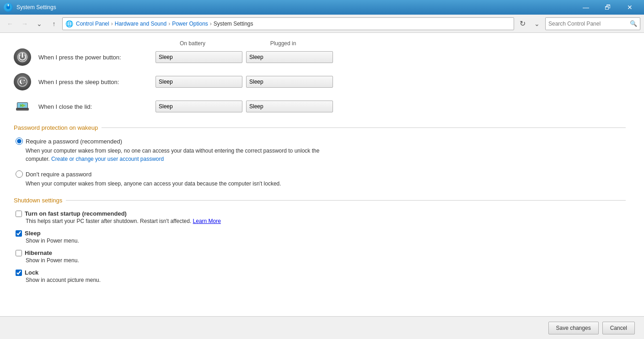 This screenshot has height=339, width=644. Describe the element at coordinates (76, 214) in the screenshot. I see `fast-startup-text: Turn on fast startup (recommended)` at that location.